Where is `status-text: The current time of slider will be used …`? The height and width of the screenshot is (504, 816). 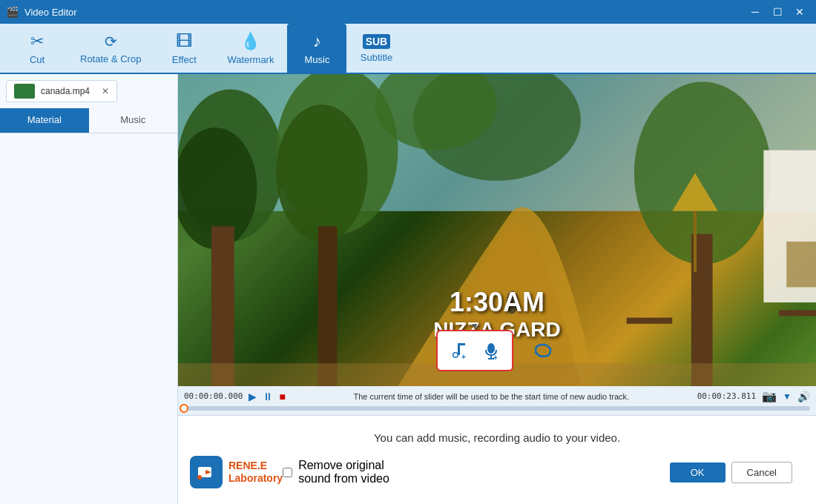 status-text: The current time of slider will be used … is located at coordinates (491, 397).